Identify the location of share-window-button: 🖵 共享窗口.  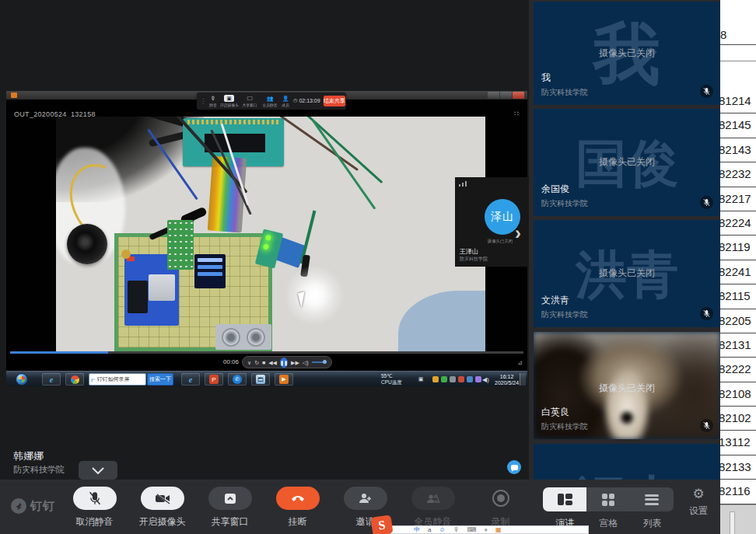
(250, 101).